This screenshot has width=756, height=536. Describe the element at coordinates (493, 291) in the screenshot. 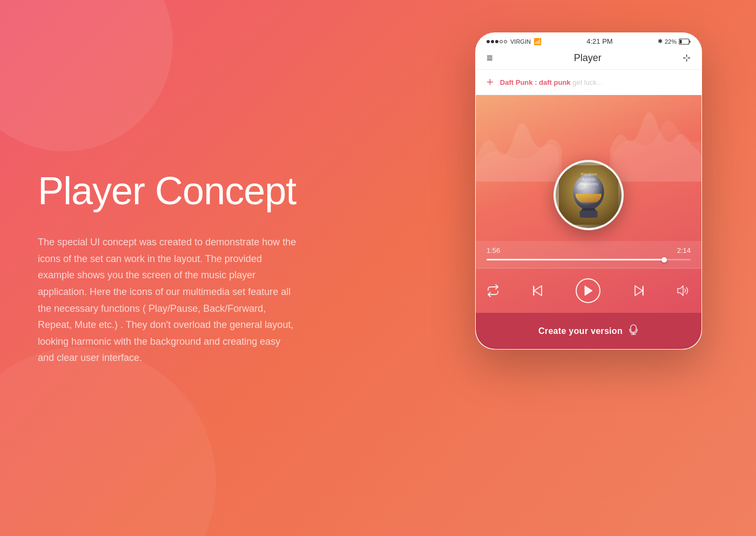

I see `repeat-button` at that location.